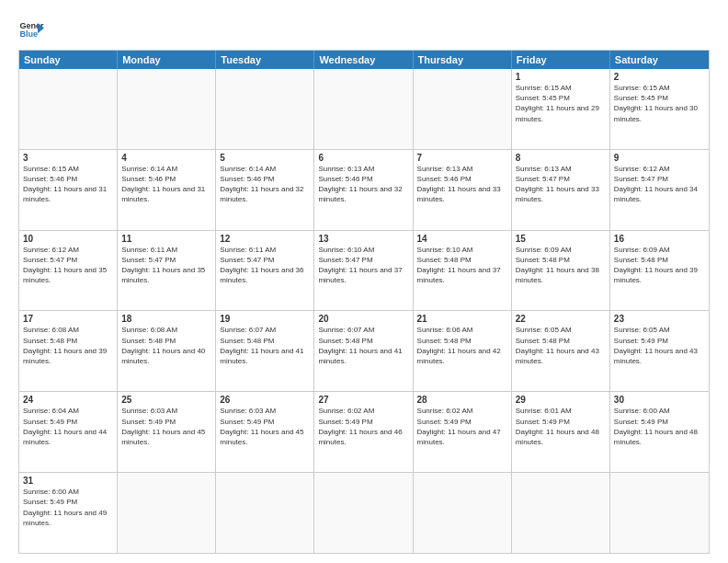  I want to click on cell-info: Sunrise: 6:08 AM Sunset: 5:48 PM Dayligh…, so click(166, 346).